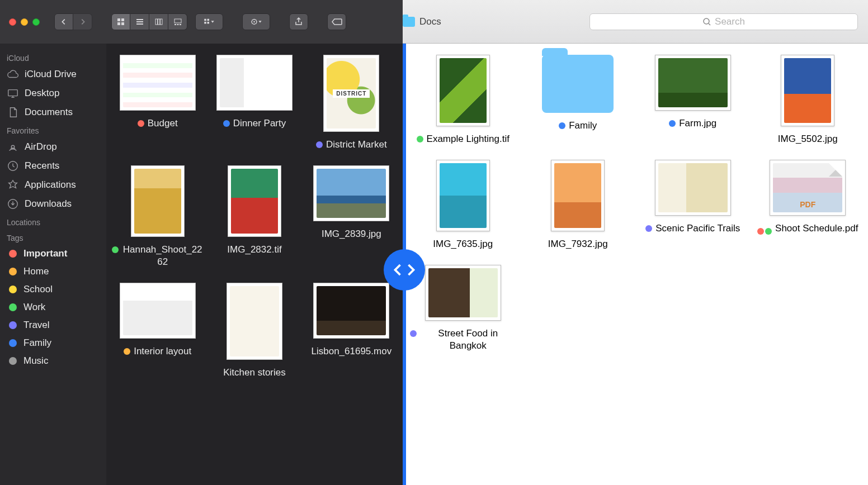  What do you see at coordinates (53, 272) in the screenshot?
I see `sidebar-item: Home` at bounding box center [53, 272].